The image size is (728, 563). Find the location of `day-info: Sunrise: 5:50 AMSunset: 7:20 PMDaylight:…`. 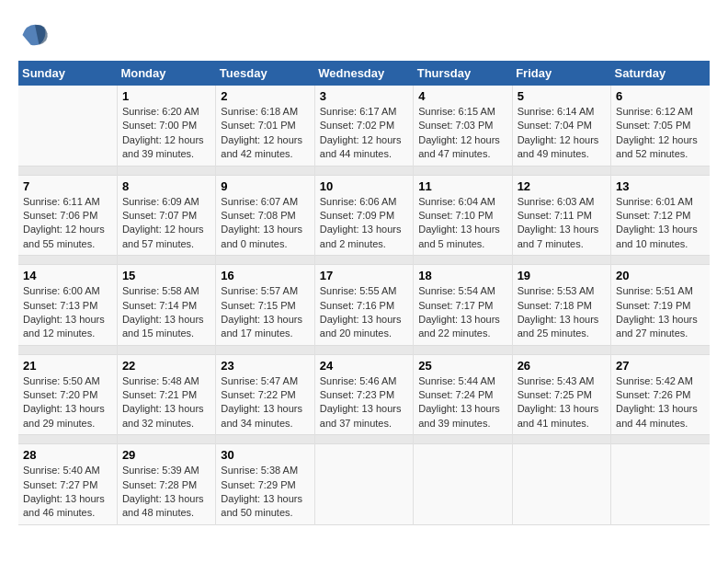

day-info: Sunrise: 5:50 AMSunset: 7:20 PMDaylight:… is located at coordinates (68, 403).